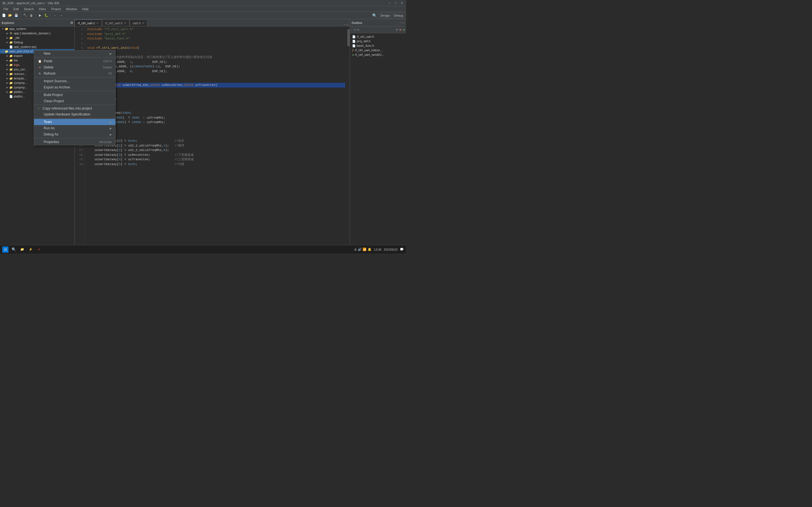 The image size is (812, 507). I want to click on ctx-debug-as: Debug As ▶, so click(75, 134).